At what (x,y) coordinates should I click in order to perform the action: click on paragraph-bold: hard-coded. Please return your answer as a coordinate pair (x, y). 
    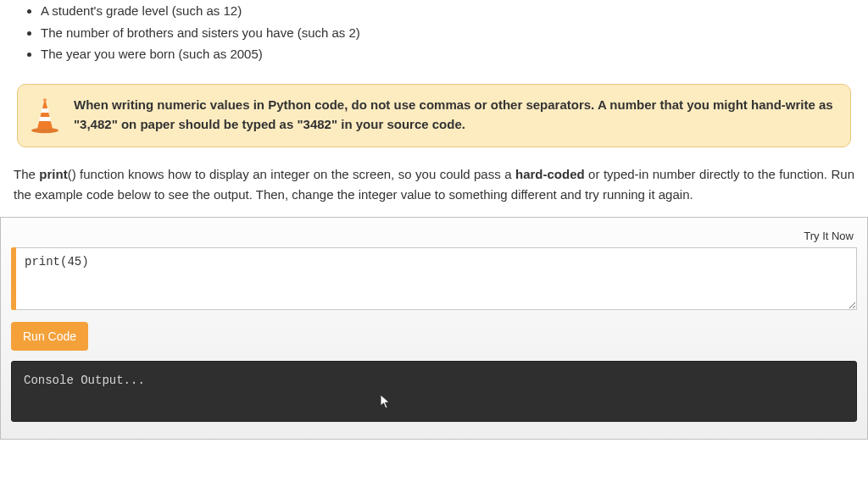
    Looking at the image, I should click on (550, 174).